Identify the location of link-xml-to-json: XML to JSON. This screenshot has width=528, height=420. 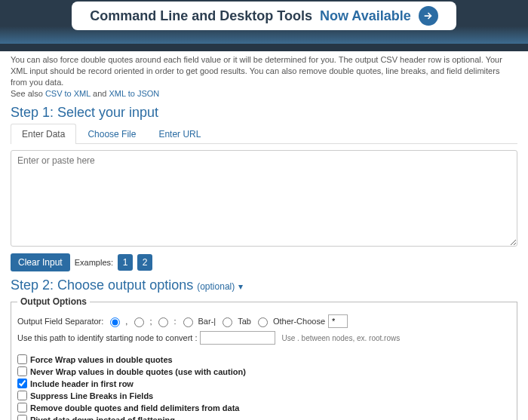
(134, 94).